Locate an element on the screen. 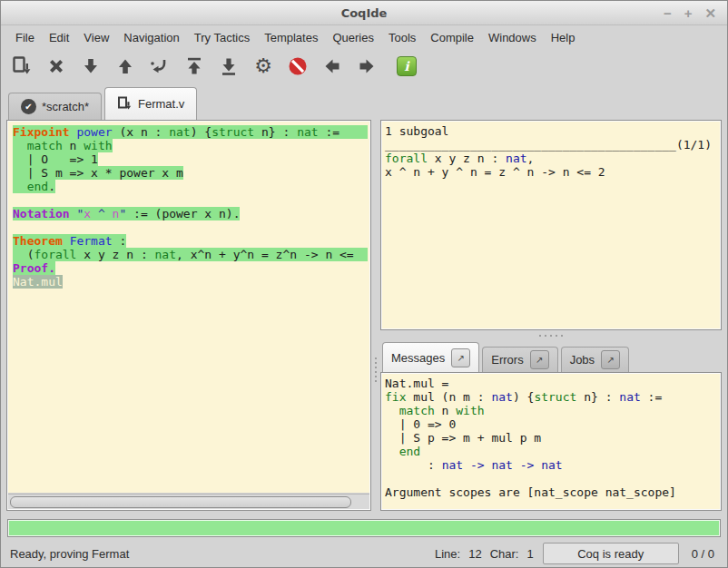 The width and height of the screenshot is (728, 568). tab-scratch: ✔ *scratch* is located at coordinates (54, 106).